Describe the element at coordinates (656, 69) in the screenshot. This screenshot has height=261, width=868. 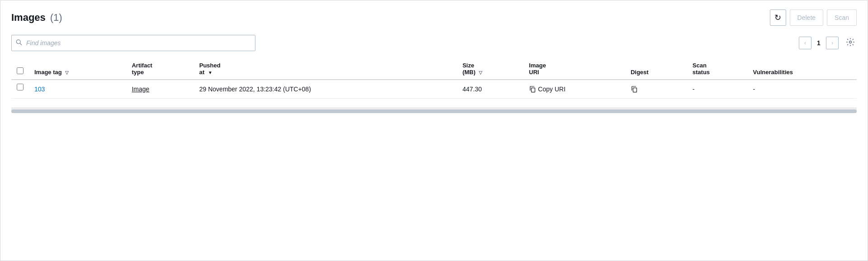
I see `col-digest: Digest` at that location.